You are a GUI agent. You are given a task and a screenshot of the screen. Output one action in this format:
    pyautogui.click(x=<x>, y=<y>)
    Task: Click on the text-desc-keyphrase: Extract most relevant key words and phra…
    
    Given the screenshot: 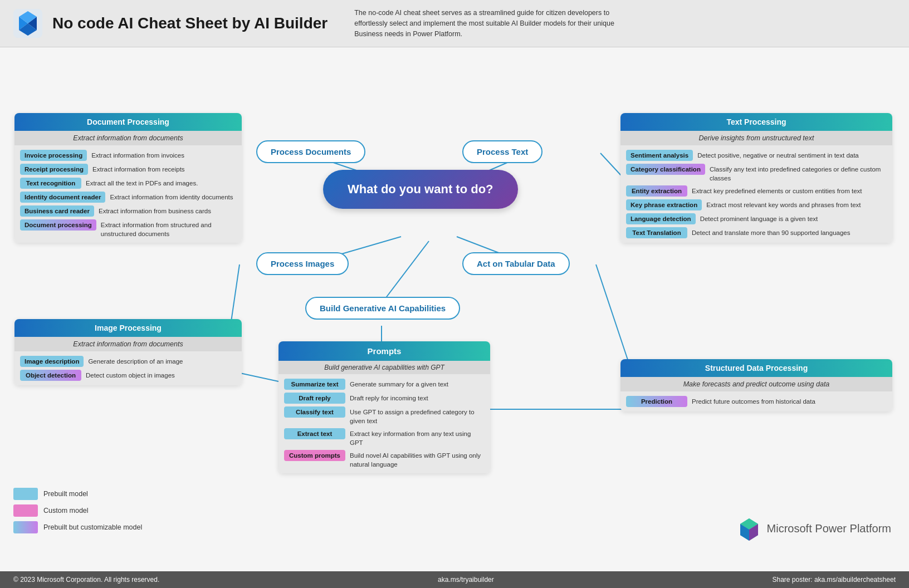 What is the action you would take?
    pyautogui.click(x=783, y=205)
    